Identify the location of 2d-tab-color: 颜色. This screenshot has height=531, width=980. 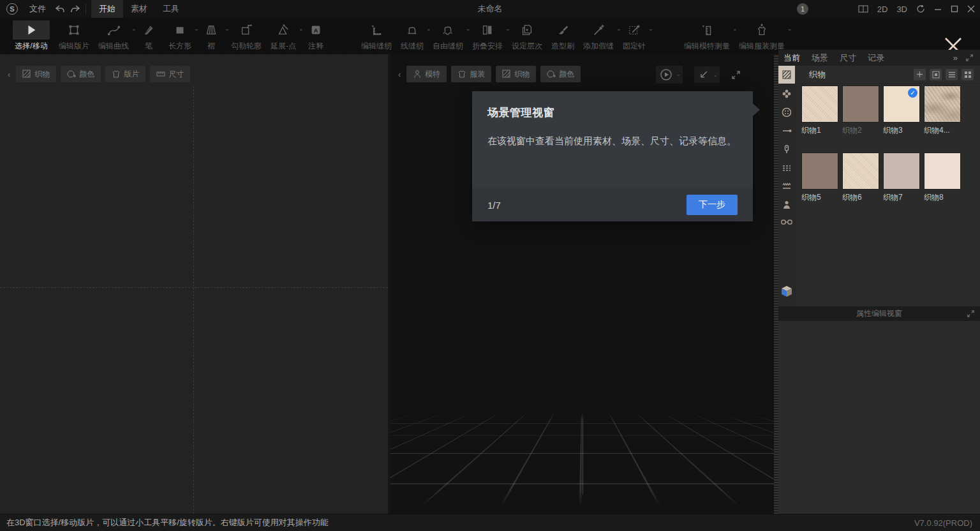
(80, 74).